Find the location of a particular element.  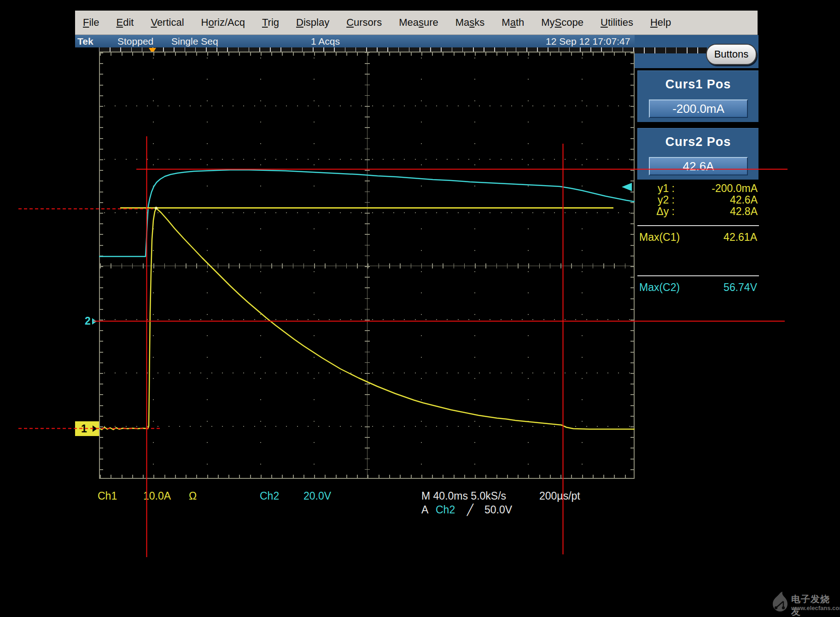

menu-item-display: Display is located at coordinates (313, 23).